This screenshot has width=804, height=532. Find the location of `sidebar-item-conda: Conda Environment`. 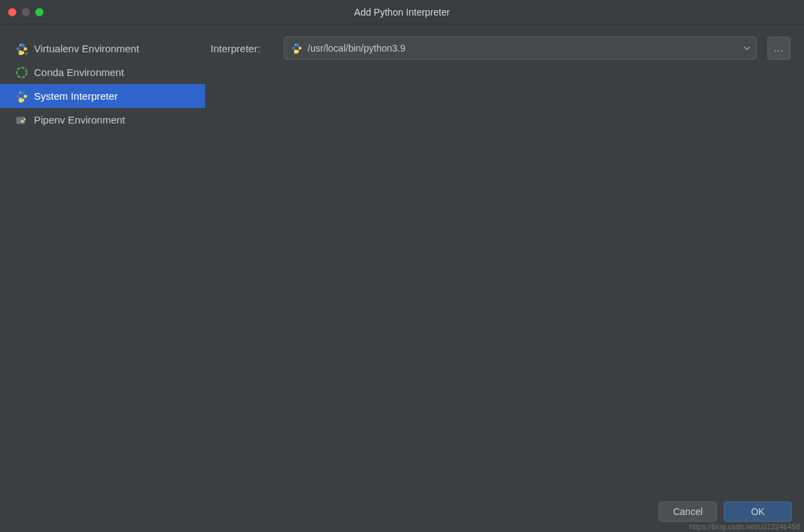

sidebar-item-conda: Conda Environment is located at coordinates (103, 72).